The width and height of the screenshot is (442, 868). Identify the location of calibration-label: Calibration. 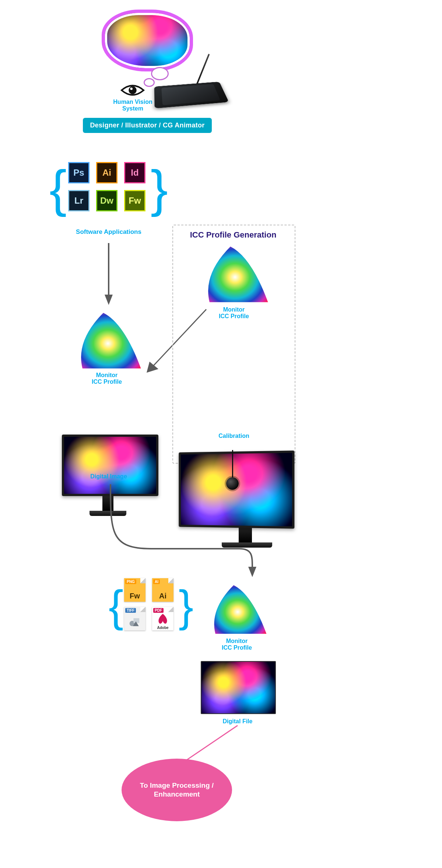
(234, 436).